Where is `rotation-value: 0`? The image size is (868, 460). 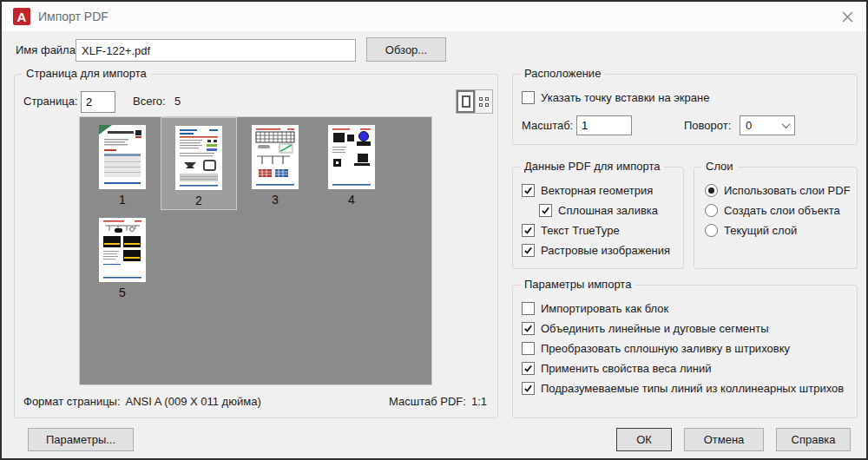 rotation-value: 0 is located at coordinates (748, 125).